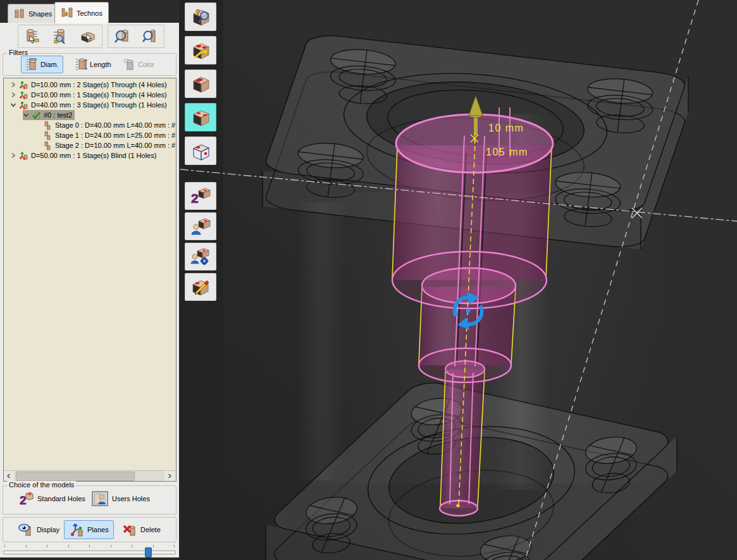  I want to click on standard-holes-label: Standard Holes, so click(61, 499).